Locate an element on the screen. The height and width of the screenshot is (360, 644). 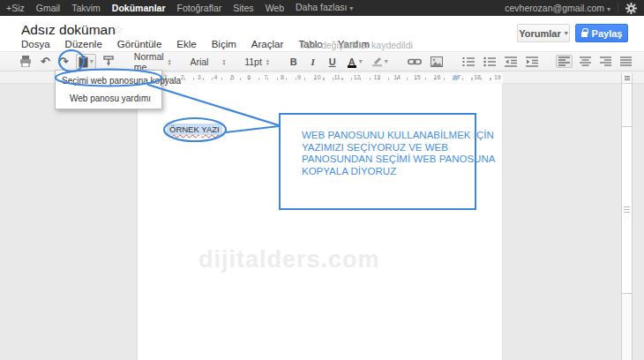
watermark: dijitalders.com is located at coordinates (289, 259).